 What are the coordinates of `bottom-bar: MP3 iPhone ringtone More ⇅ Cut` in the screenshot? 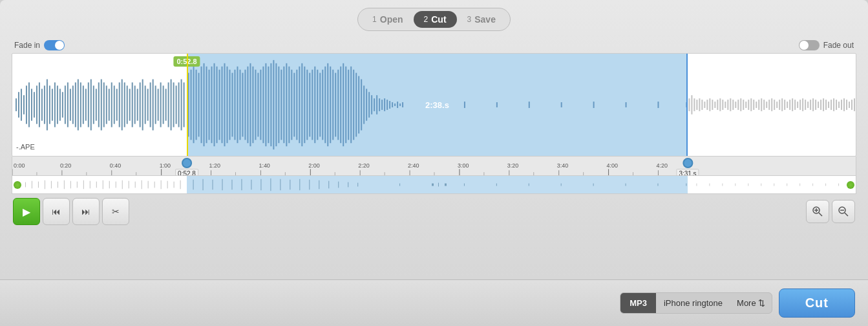 It's located at (434, 303).